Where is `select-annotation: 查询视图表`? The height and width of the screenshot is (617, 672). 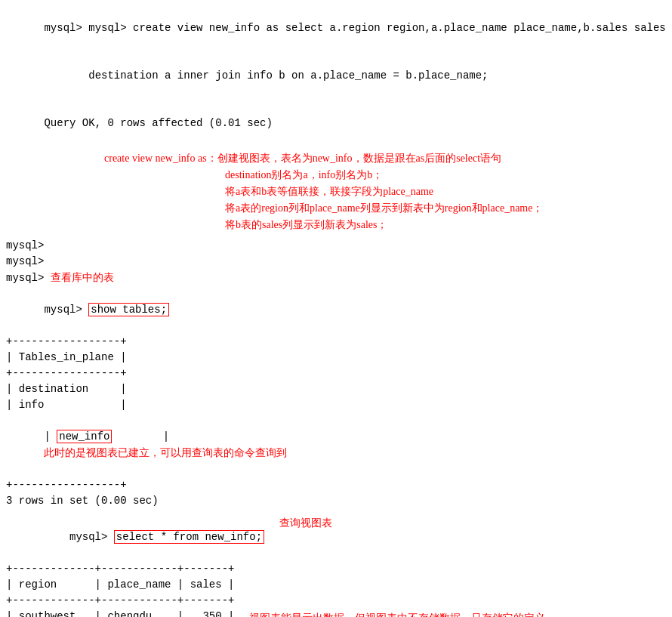
select-annotation: 查询视图表 is located at coordinates (306, 523).